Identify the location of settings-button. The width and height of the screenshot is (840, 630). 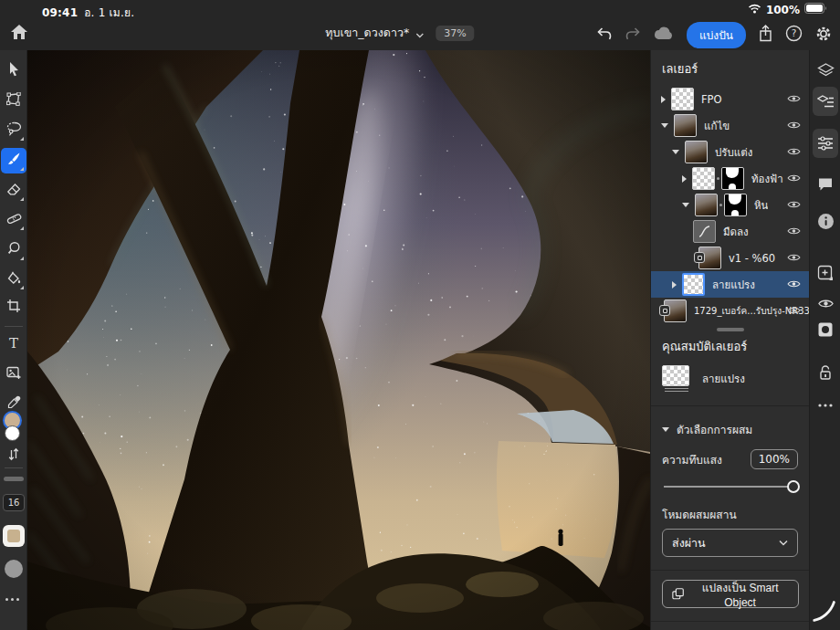
(824, 35).